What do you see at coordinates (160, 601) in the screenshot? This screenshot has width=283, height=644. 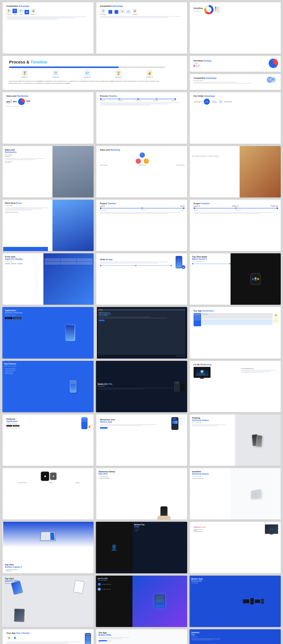 I see `slide-35-ipad` at bounding box center [160, 601].